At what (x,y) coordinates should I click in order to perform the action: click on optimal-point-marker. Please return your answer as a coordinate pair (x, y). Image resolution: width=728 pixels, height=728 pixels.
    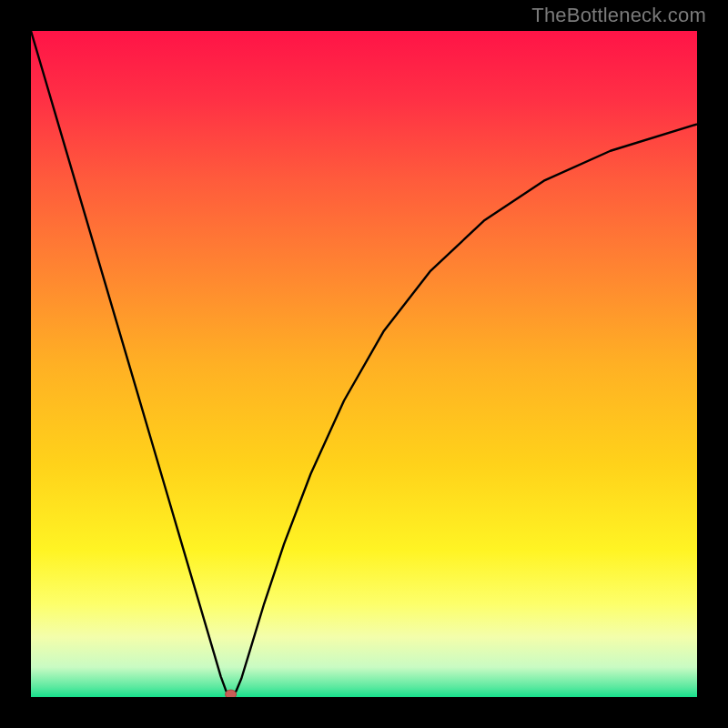
    Looking at the image, I should click on (231, 693).